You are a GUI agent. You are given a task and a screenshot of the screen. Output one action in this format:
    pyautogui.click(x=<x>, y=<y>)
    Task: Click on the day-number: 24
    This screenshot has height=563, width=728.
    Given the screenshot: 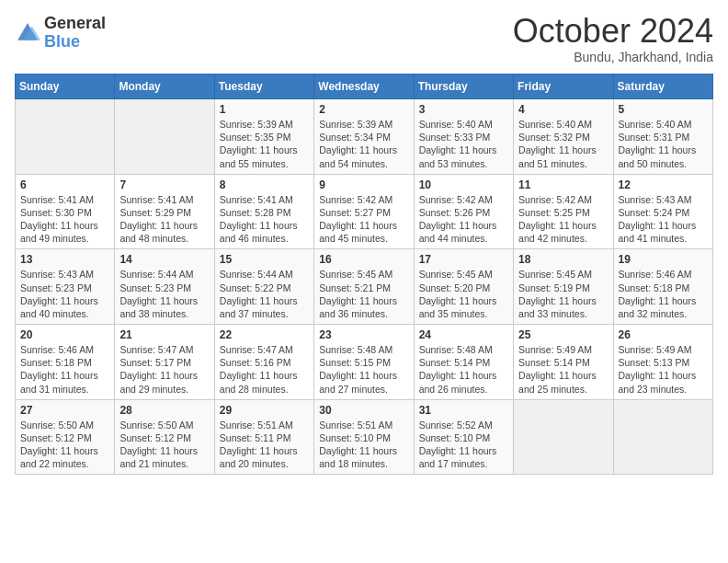 What is the action you would take?
    pyautogui.click(x=463, y=335)
    